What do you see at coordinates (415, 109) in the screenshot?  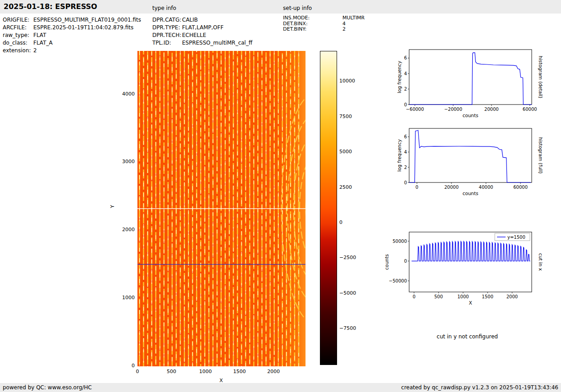 I see `tick-label: −60000` at bounding box center [415, 109].